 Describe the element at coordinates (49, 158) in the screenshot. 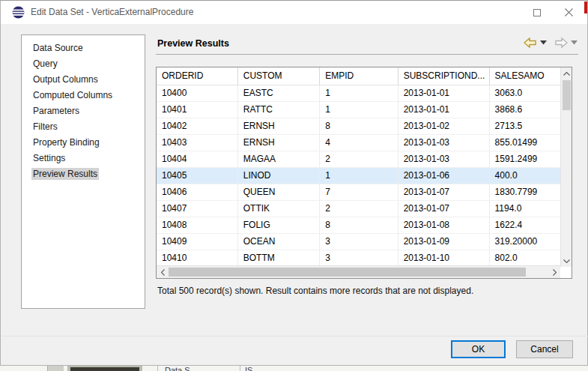

I see `sidebar-item-label: Settings` at that location.